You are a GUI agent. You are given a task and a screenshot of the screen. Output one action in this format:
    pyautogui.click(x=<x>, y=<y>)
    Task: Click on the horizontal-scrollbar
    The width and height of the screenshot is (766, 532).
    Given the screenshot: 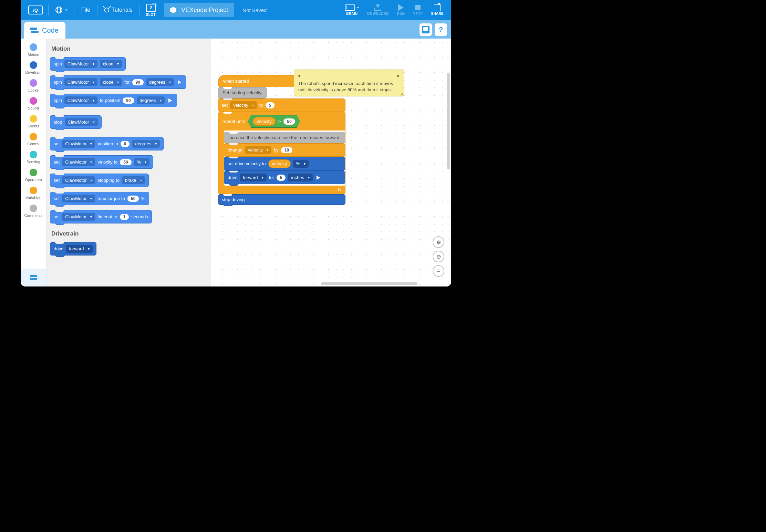 What is the action you would take?
    pyautogui.click(x=369, y=284)
    